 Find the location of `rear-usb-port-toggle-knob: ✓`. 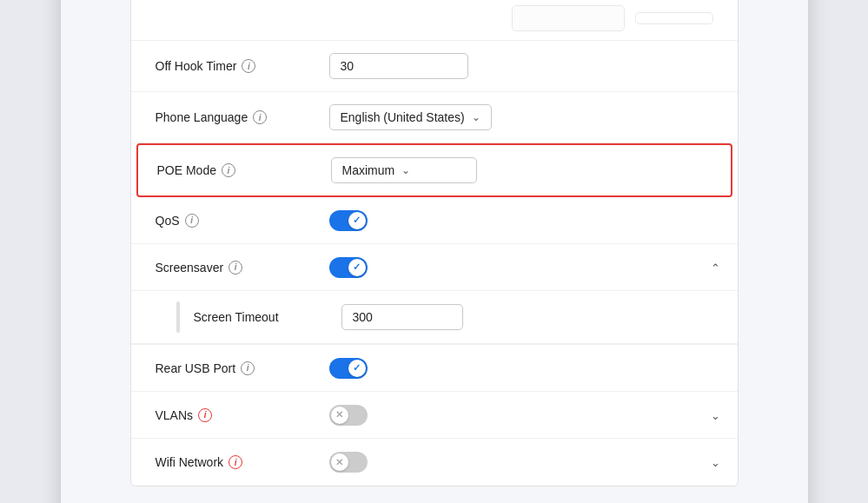

rear-usb-port-toggle-knob: ✓ is located at coordinates (357, 368).